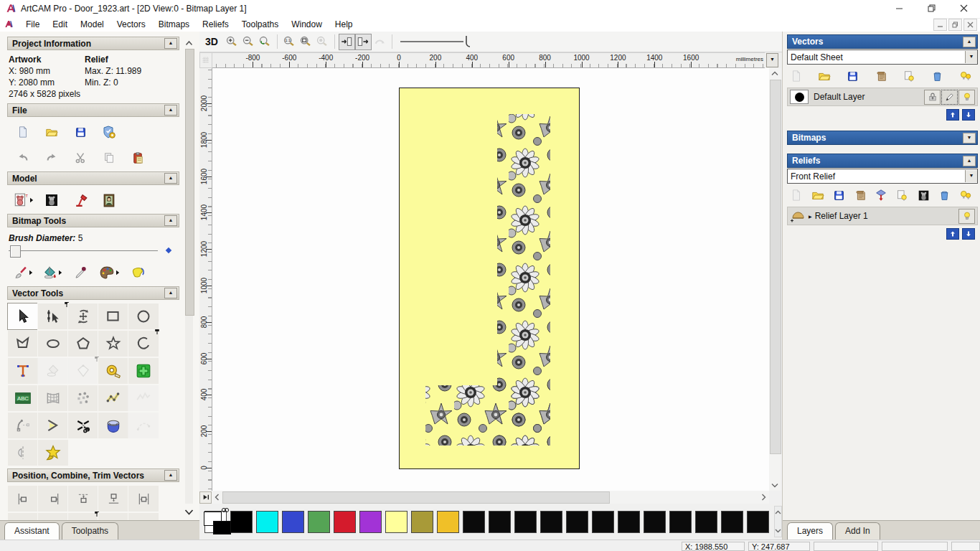 Image resolution: width=980 pixels, height=551 pixels. What do you see at coordinates (93, 178) in the screenshot?
I see `model-section-header: Model ▲` at bounding box center [93, 178].